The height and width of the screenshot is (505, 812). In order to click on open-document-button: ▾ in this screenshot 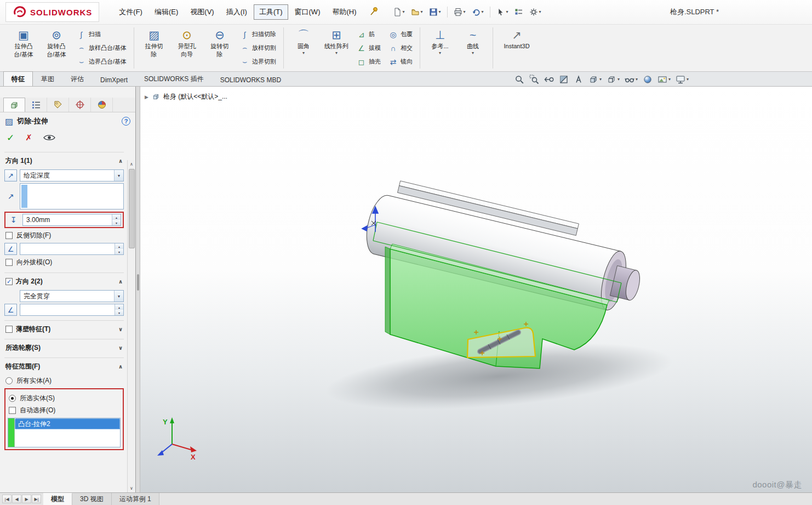, I will do `click(417, 12)`.